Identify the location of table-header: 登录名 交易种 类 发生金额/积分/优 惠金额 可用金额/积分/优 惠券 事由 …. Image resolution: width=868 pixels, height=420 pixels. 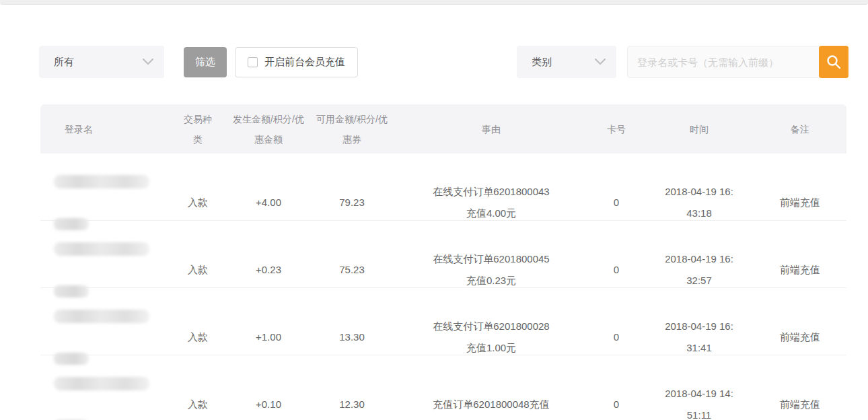
(443, 129).